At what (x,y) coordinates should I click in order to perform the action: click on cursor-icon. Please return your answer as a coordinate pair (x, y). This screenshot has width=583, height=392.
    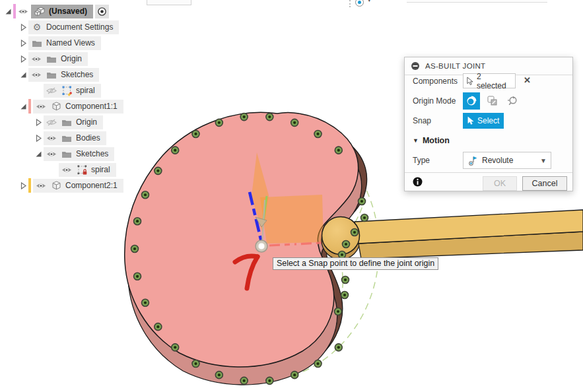
    Looking at the image, I should click on (470, 81).